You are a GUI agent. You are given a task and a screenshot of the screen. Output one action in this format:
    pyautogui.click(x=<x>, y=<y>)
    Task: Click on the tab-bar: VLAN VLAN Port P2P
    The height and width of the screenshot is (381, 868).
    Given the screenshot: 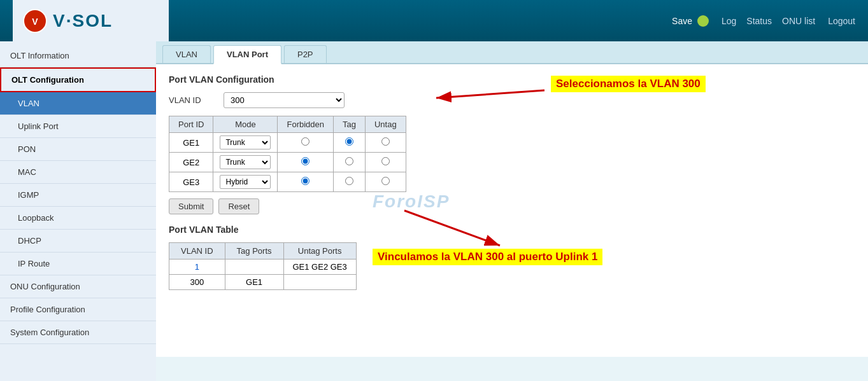 What is the action you would take?
    pyautogui.click(x=512, y=53)
    